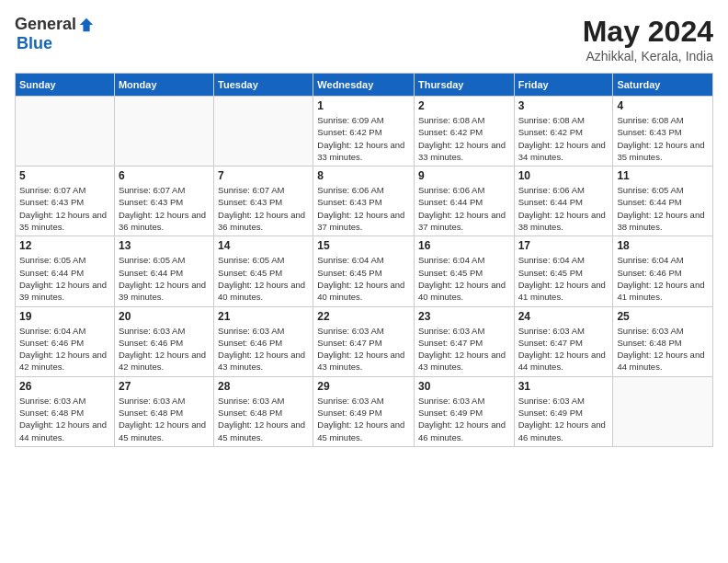  What do you see at coordinates (35, 44) in the screenshot?
I see `logo-blue: Blue` at bounding box center [35, 44].